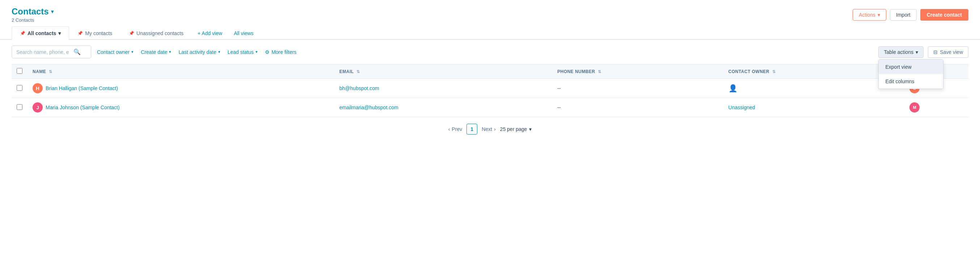  What do you see at coordinates (898, 67) in the screenshot?
I see `export-view-label: Export view` at bounding box center [898, 67].